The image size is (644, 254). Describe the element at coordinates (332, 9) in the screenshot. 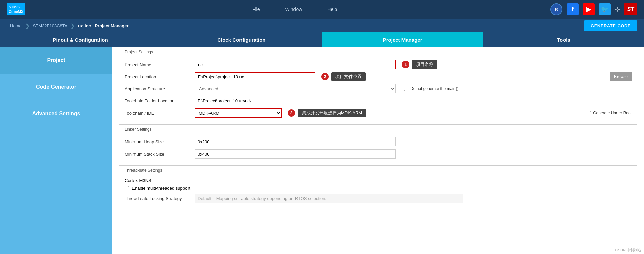

I see `help-menu: Help` at that location.